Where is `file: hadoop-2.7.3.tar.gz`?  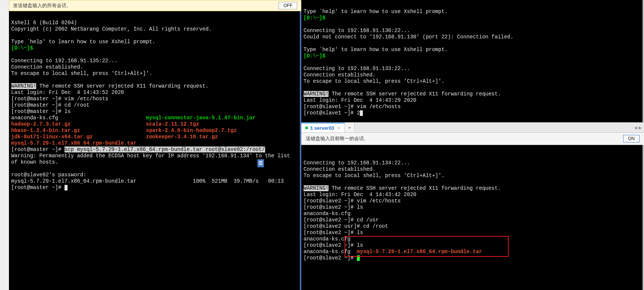 file: hadoop-2.7.3.tar.gz is located at coordinates (78, 124).